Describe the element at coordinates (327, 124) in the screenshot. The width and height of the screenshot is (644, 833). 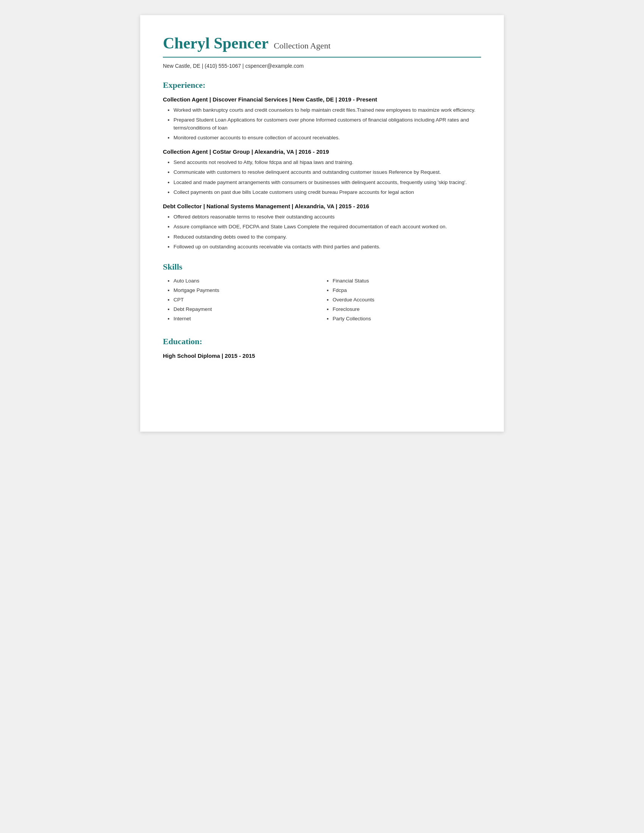
I see `bullet-item: Prepared Student Loan Applications for c…` at that location.